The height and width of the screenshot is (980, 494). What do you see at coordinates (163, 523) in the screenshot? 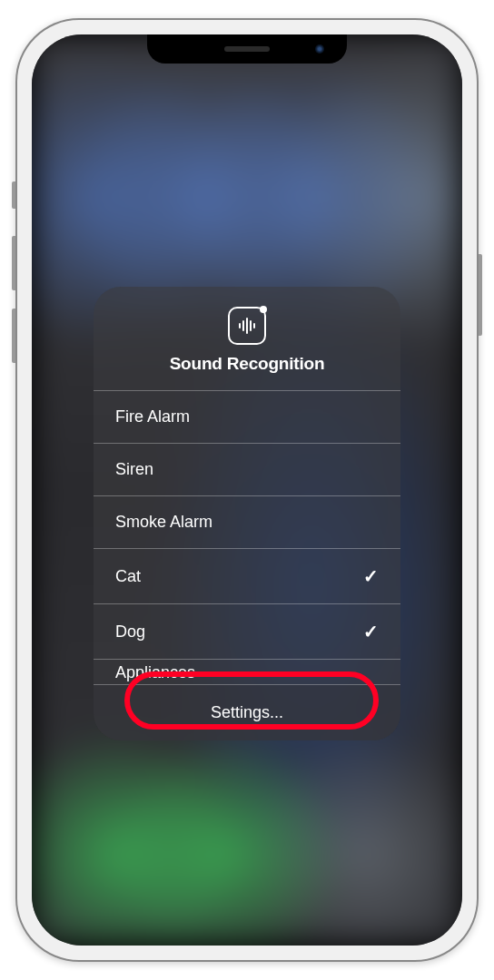
I see `list-item-label: Smoke Alarm` at bounding box center [163, 523].